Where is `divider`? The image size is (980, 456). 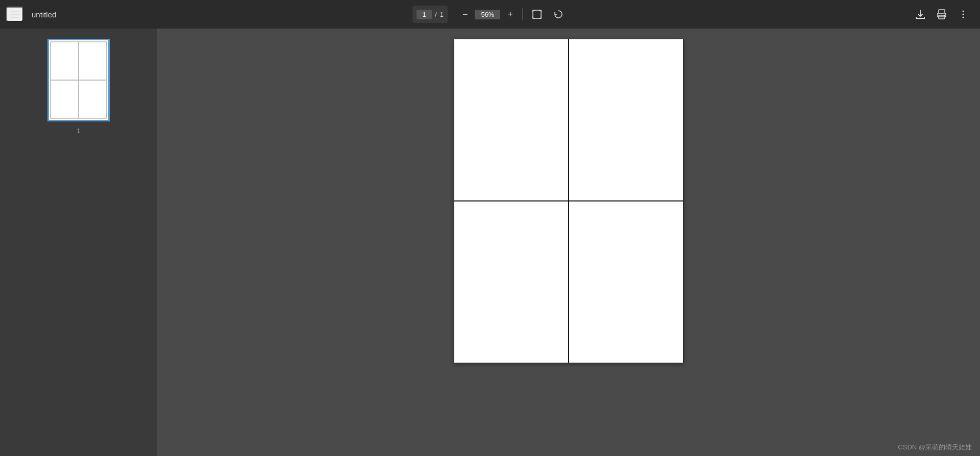 divider is located at coordinates (453, 14).